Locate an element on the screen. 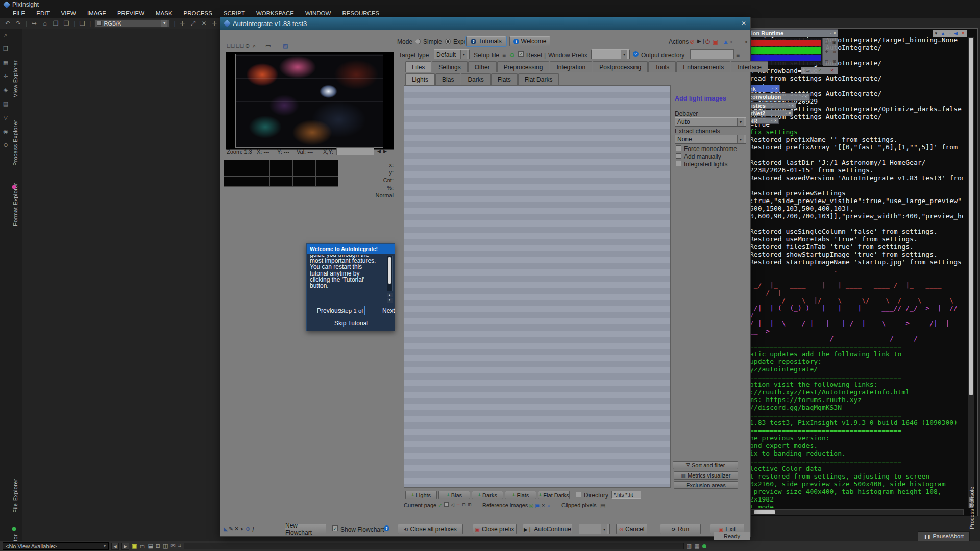 The width and height of the screenshot is (980, 551). add-images-button: + Darks is located at coordinates (487, 495).